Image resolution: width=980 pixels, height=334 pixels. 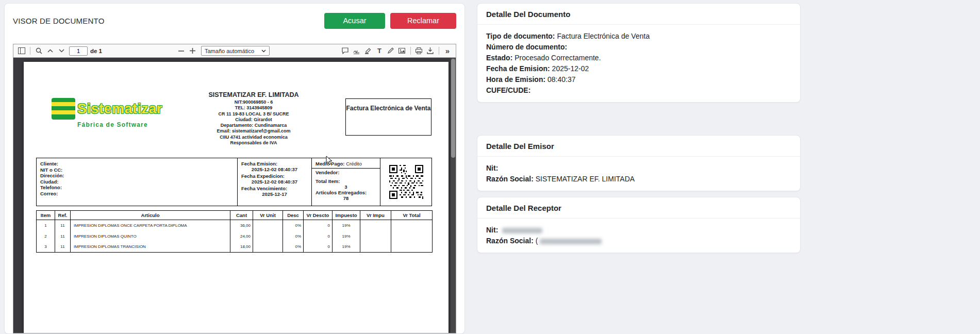 I want to click on col-header: Cant, so click(x=242, y=215).